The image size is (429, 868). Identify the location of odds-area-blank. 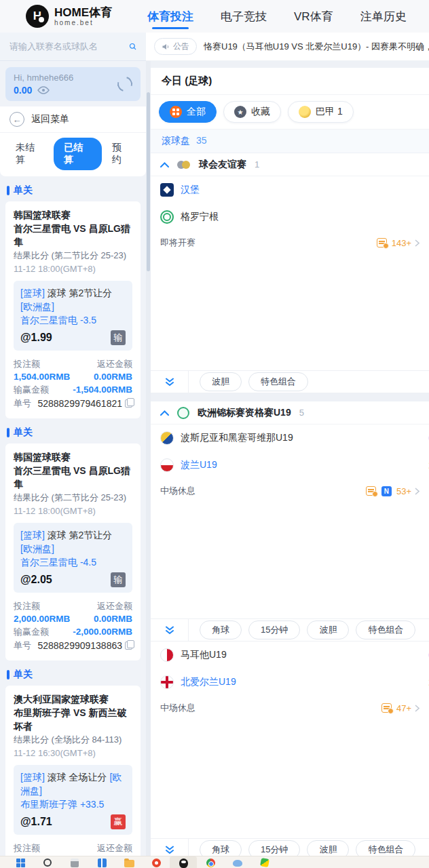
(290, 561).